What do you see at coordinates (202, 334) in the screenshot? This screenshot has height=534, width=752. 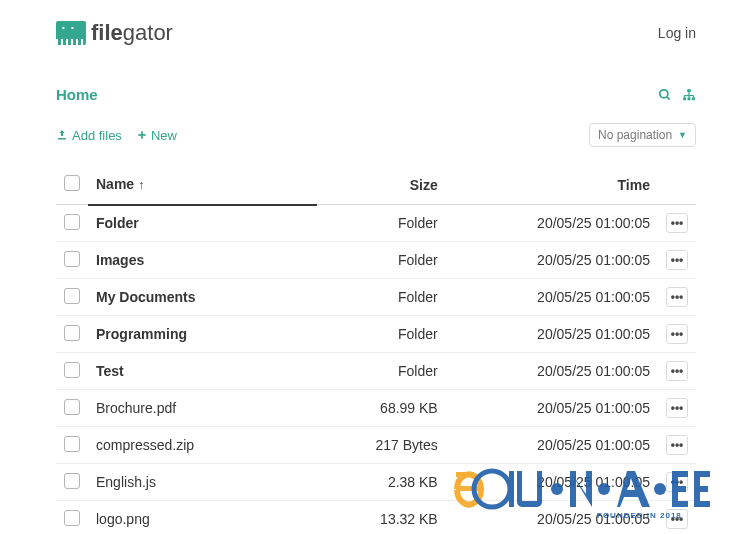 I see `file-name: Programming` at bounding box center [202, 334].